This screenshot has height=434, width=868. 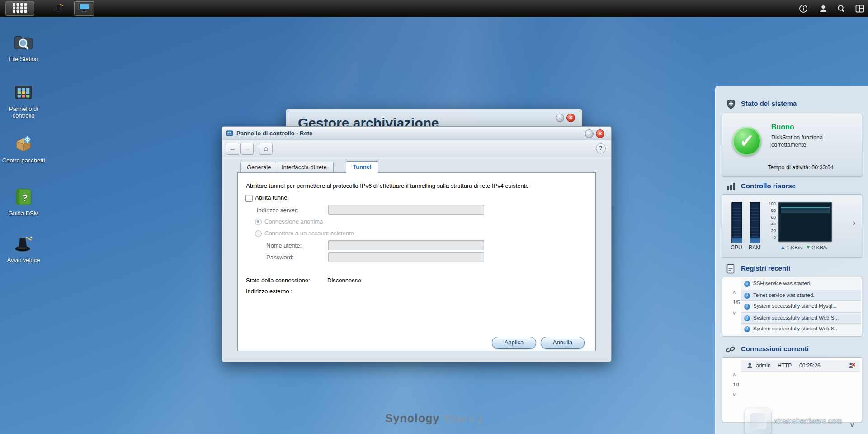 I want to click on help-button: ?, so click(x=601, y=148).